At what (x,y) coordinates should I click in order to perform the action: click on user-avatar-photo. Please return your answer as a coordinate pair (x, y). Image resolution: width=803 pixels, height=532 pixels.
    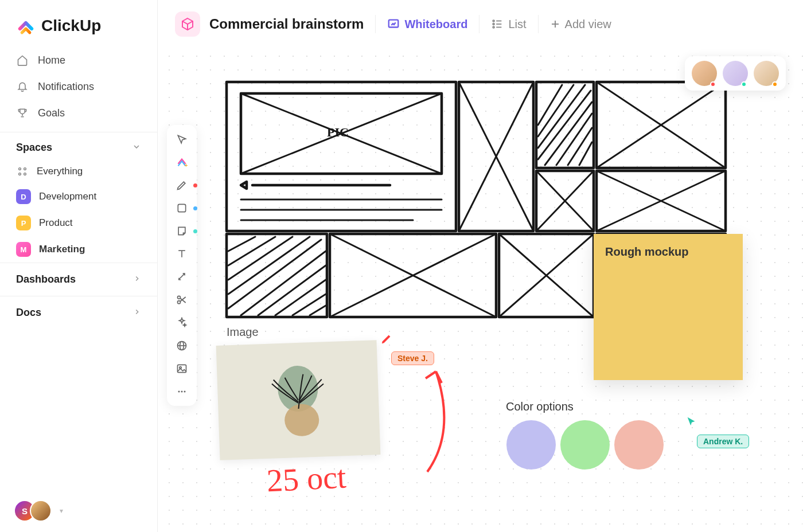
    Looking at the image, I should click on (41, 511).